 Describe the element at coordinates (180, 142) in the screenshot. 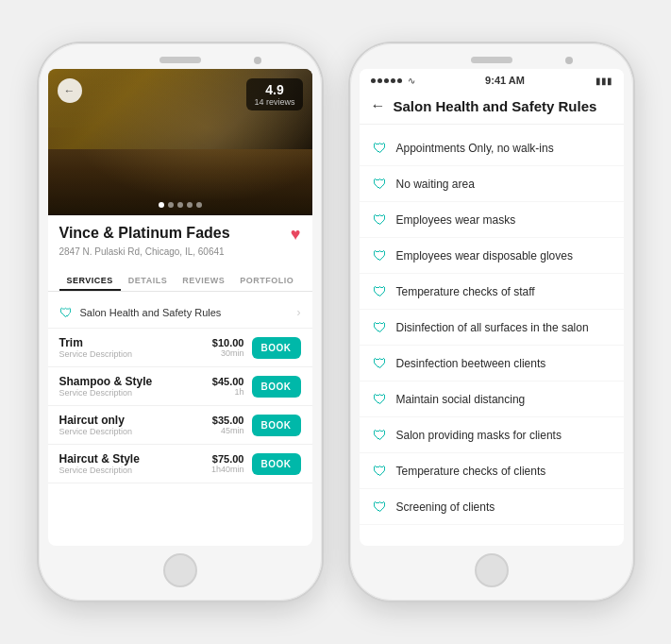

I see `salon-photo: ← 4.9 14 reviews` at that location.